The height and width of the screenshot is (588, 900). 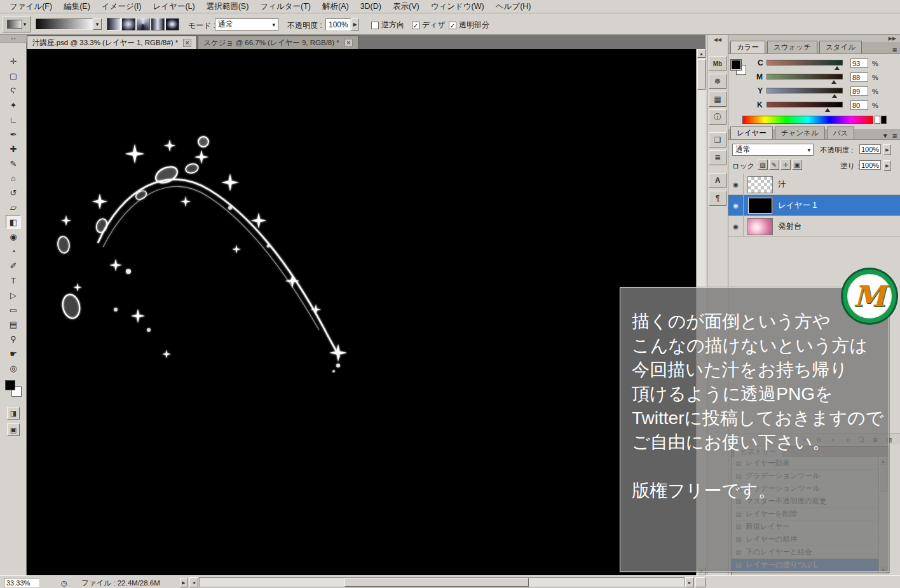 I want to click on magenta-slider-handle, so click(x=834, y=82).